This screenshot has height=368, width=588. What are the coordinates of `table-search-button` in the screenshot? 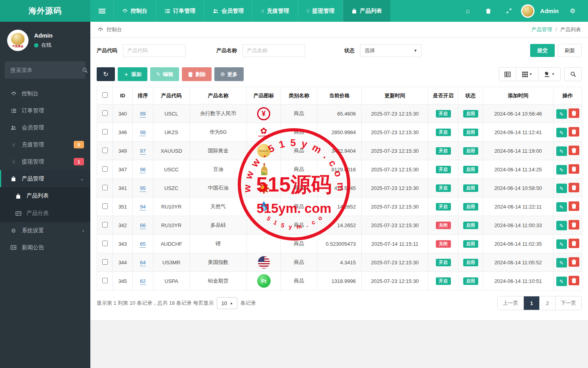 It's located at (573, 74).